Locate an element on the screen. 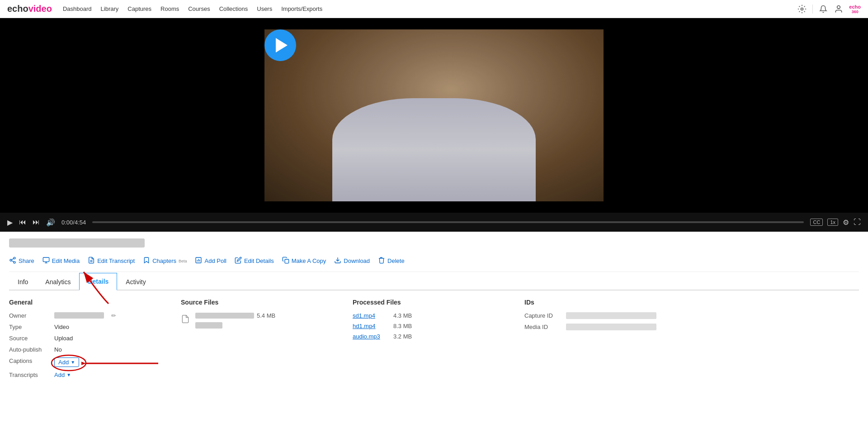 The height and width of the screenshot is (424, 868). nav-library: Library is located at coordinates (110, 9).